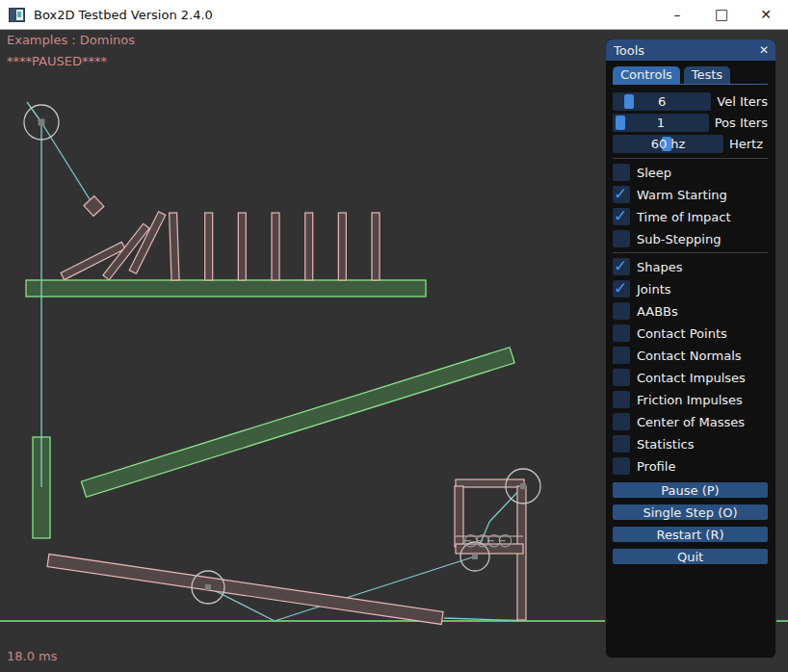 This screenshot has height=672, width=788. What do you see at coordinates (690, 512) in the screenshot?
I see `single-step-o-button: Single Step (O)` at bounding box center [690, 512].